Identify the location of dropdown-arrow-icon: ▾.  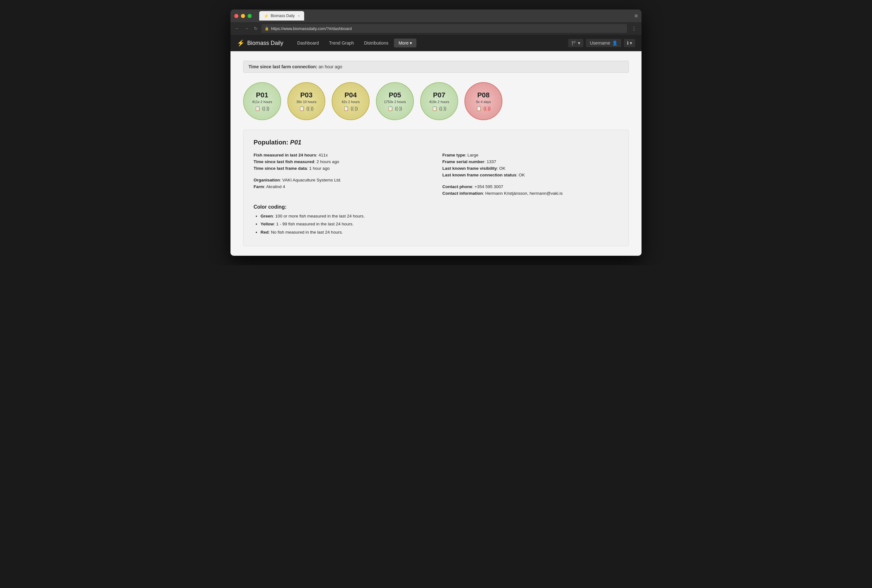
(411, 43).